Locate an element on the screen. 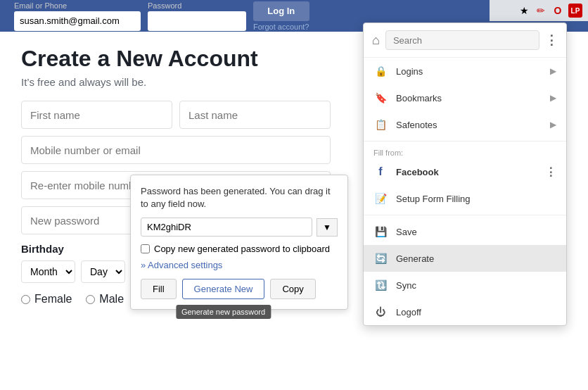 This screenshot has height=390, width=588. generate-new-button: Generate New is located at coordinates (224, 289).